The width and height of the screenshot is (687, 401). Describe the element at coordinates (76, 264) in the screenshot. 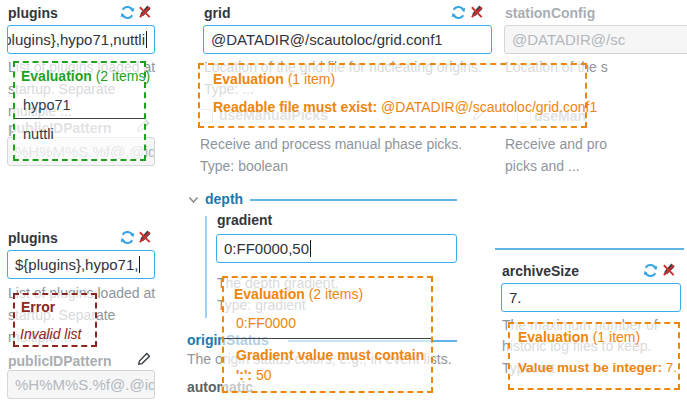

I see `plugins-input-value: ${plugins},hypo71,` at that location.